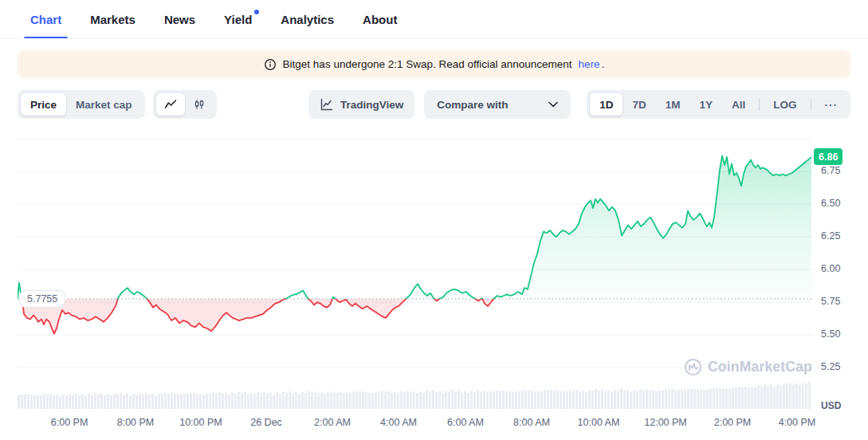 This screenshot has width=868, height=440. Describe the element at coordinates (332, 422) in the screenshot. I see `x-tick-2-00-am: 2:00 AM` at that location.